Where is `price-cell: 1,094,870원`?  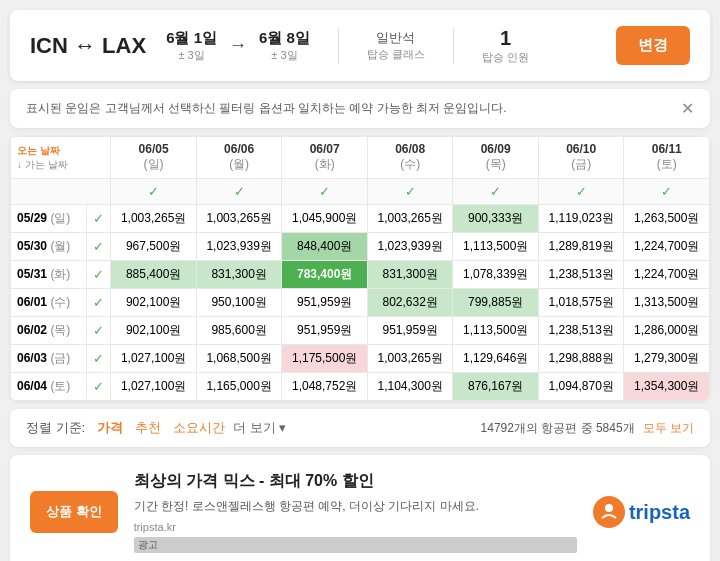 price-cell: 1,094,870원 is located at coordinates (581, 387).